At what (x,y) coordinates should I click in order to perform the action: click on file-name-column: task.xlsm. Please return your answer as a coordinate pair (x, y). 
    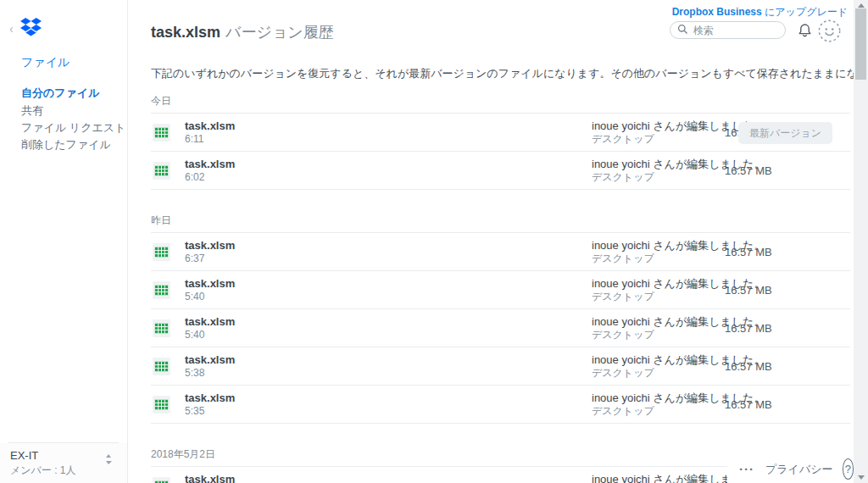
    Looking at the image, I should click on (210, 478).